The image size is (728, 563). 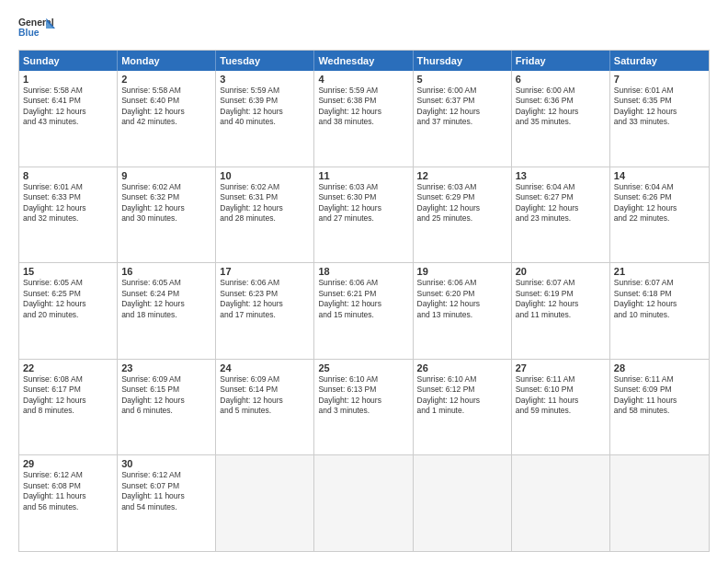 I want to click on cell-line: Sunrise: 6:03 AM, so click(x=462, y=188).